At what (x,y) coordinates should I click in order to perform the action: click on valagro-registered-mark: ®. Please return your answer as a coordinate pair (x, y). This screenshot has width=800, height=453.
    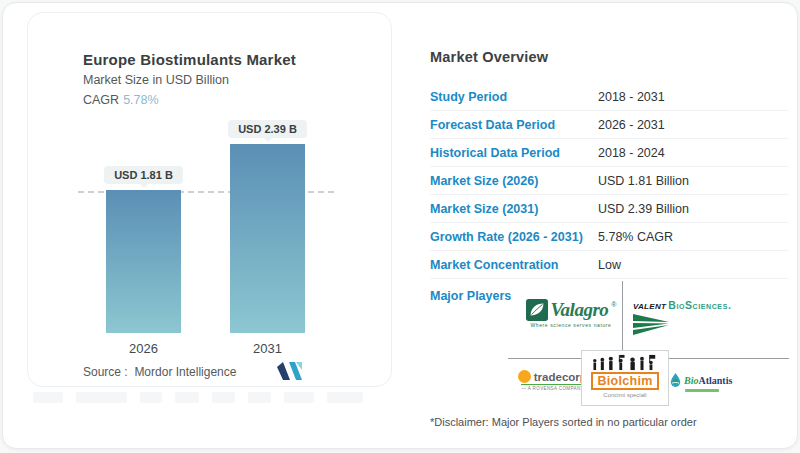
    Looking at the image, I should click on (614, 304).